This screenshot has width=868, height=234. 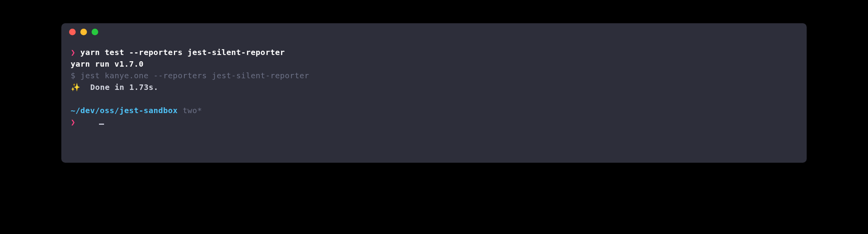 What do you see at coordinates (78, 52) in the screenshot?
I see `command-text` at bounding box center [78, 52].